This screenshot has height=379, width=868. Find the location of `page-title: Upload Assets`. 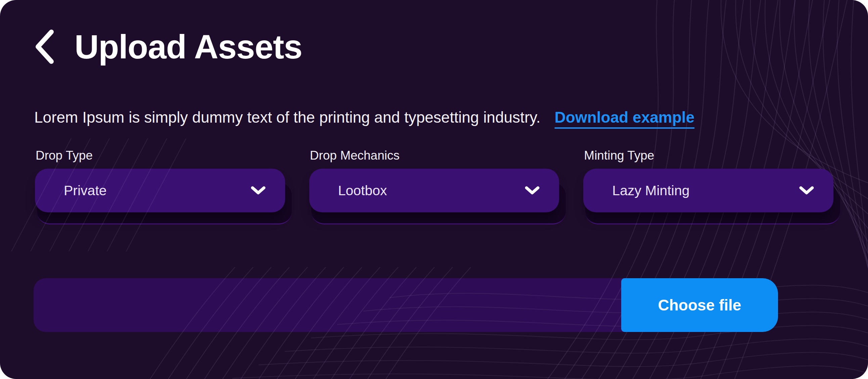

page-title: Upload Assets is located at coordinates (188, 47).